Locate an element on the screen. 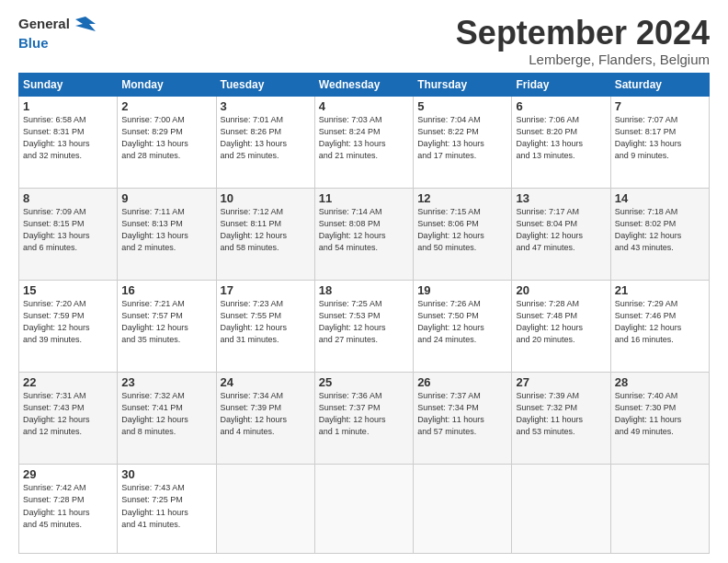 The height and width of the screenshot is (563, 728). day-number: 21 is located at coordinates (660, 291).